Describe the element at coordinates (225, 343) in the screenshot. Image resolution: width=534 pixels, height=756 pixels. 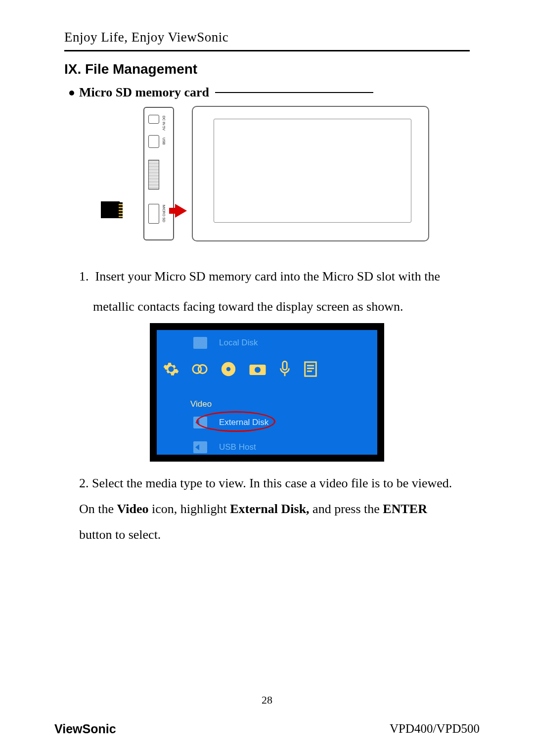
I see `local-disk-row: Local Disk` at that location.